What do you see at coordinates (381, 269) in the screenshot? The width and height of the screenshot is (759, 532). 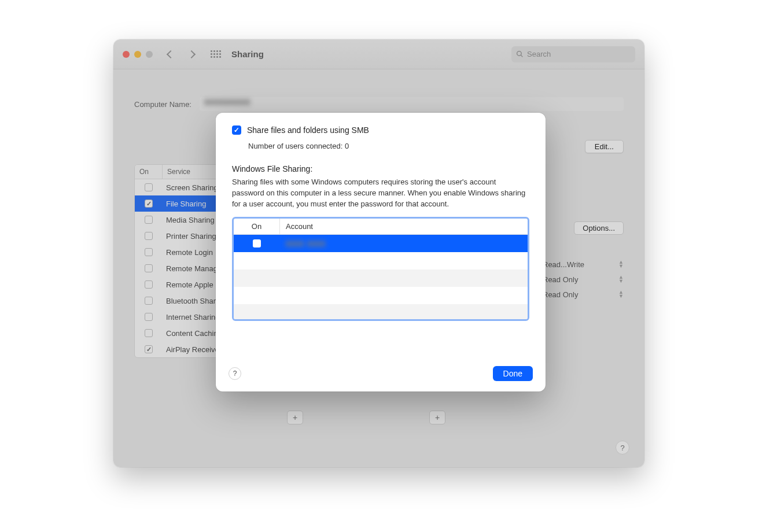 I see `account-table: On Account ▮▮▮▮ ▮▮▮▮` at bounding box center [381, 269].